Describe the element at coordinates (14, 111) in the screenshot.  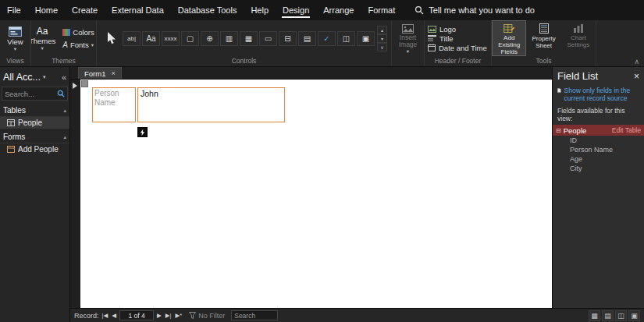
I see `tables-section-label: Tables` at that location.